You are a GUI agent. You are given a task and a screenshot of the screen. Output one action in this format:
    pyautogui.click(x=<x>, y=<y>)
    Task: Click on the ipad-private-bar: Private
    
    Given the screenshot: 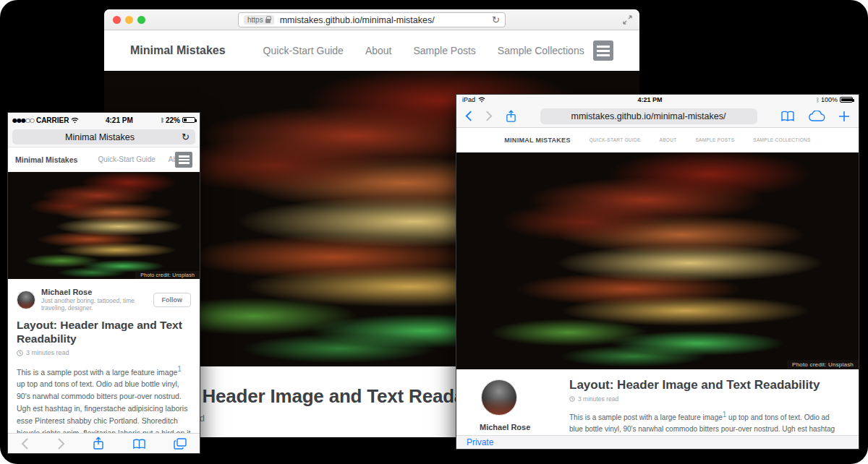 What is the action you would take?
    pyautogui.click(x=658, y=442)
    